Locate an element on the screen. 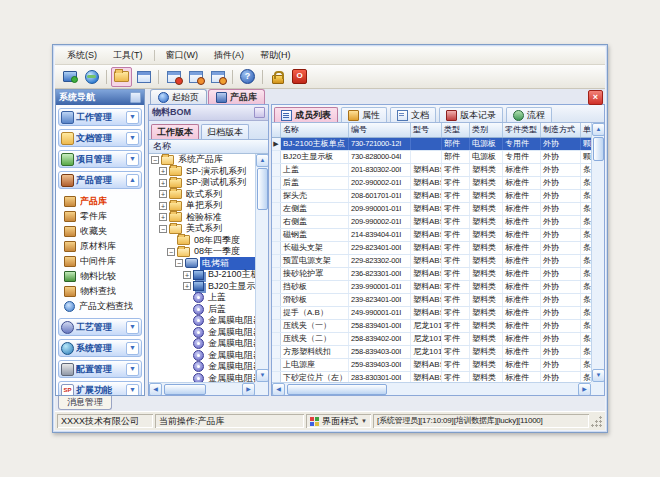 Image resolution: width=660 pixels, height=477 pixels. window-refresh-button is located at coordinates (218, 77).